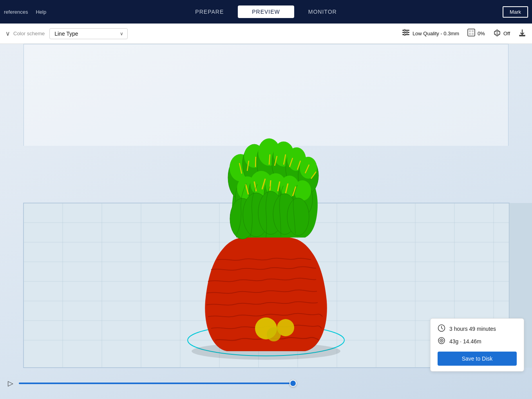 This screenshot has height=399, width=532. What do you see at coordinates (430, 34) in the screenshot?
I see `quality-section: Low Quality - 0.3mm` at bounding box center [430, 34].